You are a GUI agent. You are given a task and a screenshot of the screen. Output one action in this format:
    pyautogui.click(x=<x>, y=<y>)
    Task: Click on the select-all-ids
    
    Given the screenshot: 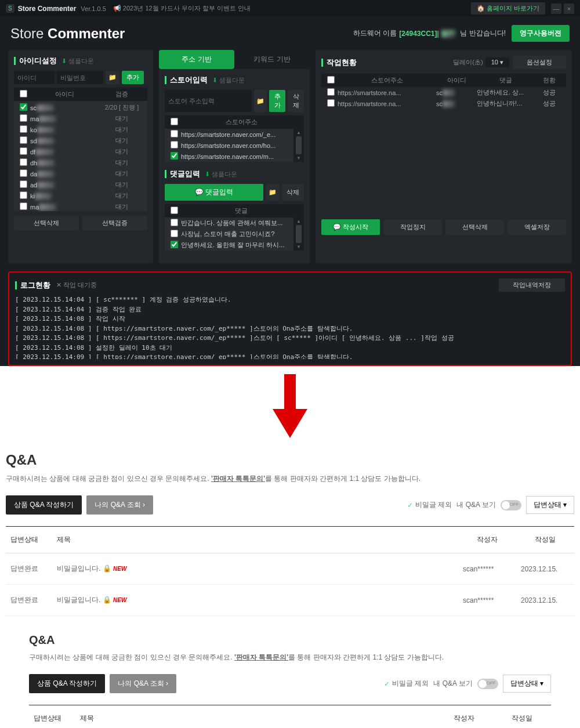 What is the action you would take?
    pyautogui.click(x=23, y=94)
    